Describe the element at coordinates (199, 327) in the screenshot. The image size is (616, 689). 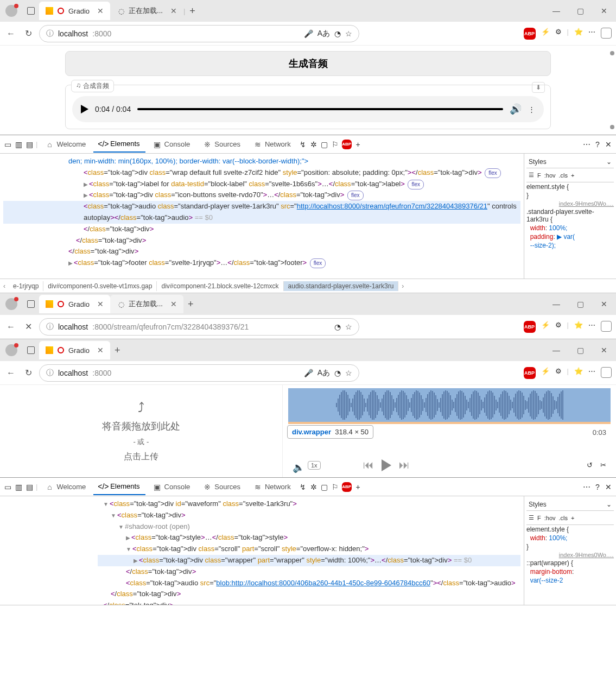
I see `url-input: ⓘ localhost:8000/stream/qfeufron7cm/3228…` at that location.